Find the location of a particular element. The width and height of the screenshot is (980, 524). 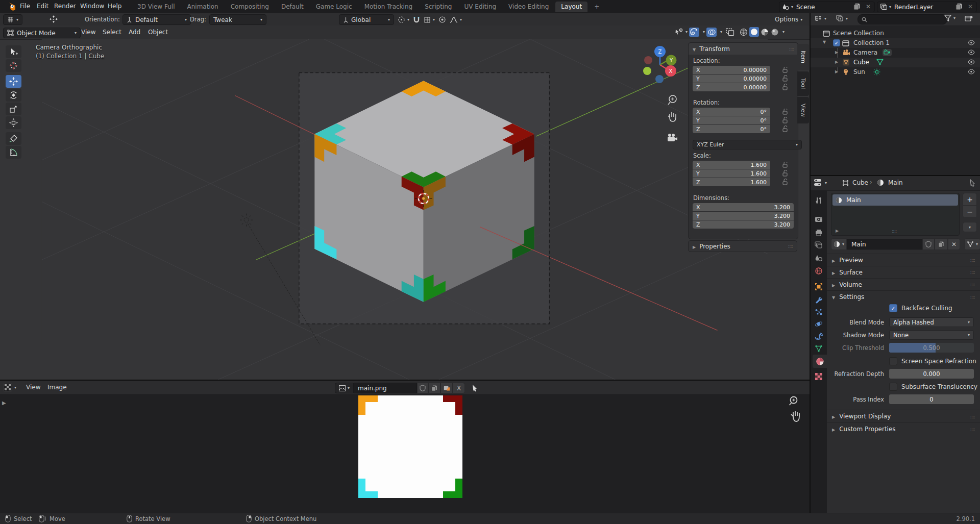

workspace-tab-uv-editing: UV Editing is located at coordinates (481, 7).